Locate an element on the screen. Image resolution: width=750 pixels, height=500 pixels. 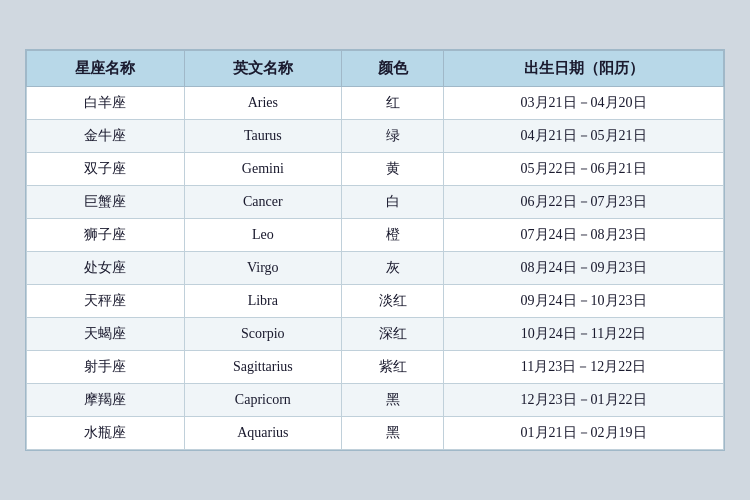
table-row: 双子座Gemini黄05月22日－06月21日 is located at coordinates (376, 170).